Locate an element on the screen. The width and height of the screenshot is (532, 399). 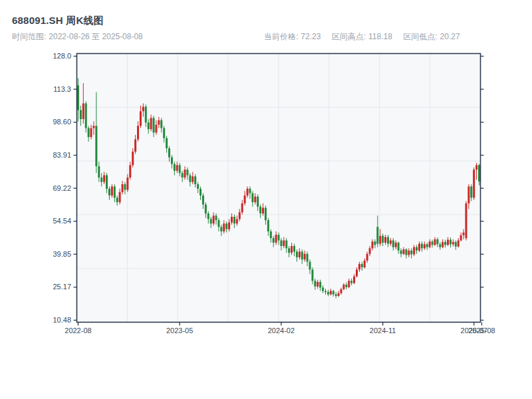
x-axis-label: 2024-11 is located at coordinates (383, 331).